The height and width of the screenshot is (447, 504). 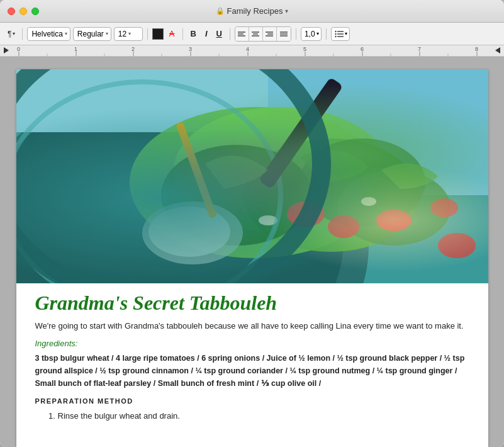 What do you see at coordinates (255, 11) in the screenshot?
I see `window-title: Family Recipes` at bounding box center [255, 11].